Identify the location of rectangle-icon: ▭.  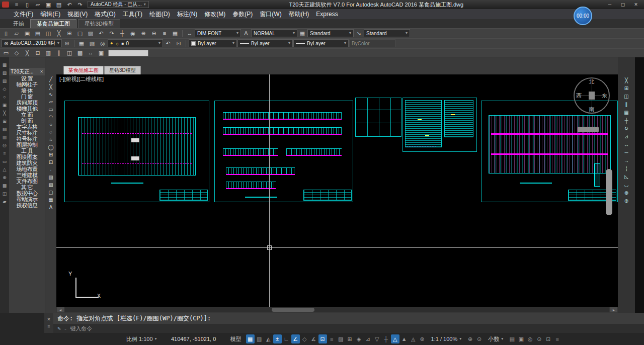
(51, 109).